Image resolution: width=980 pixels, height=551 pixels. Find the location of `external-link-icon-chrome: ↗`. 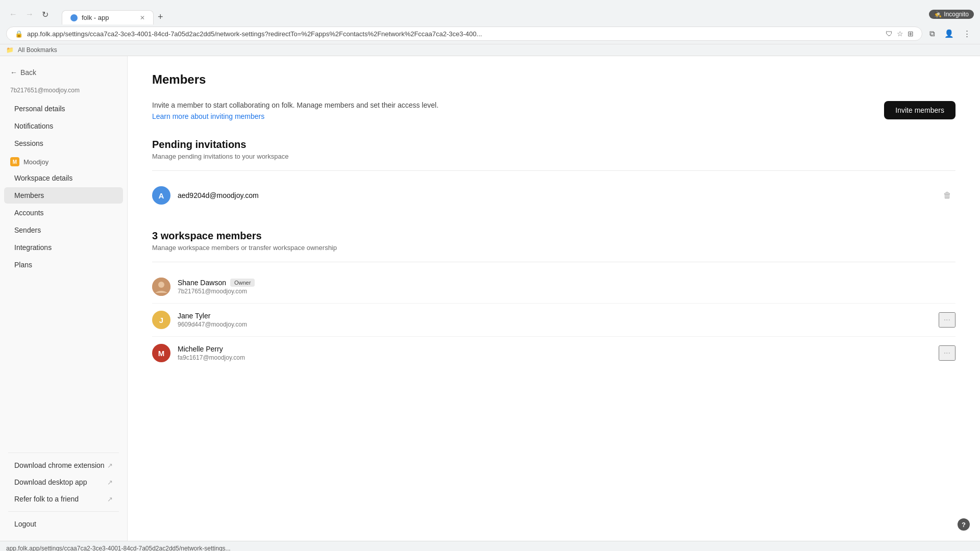

external-link-icon-chrome: ↗ is located at coordinates (110, 465).